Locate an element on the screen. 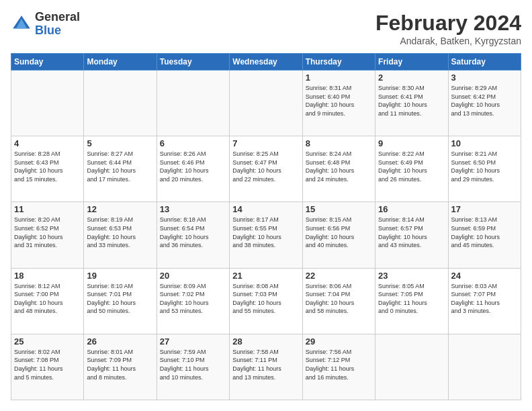  day-number: 5 is located at coordinates (120, 144).